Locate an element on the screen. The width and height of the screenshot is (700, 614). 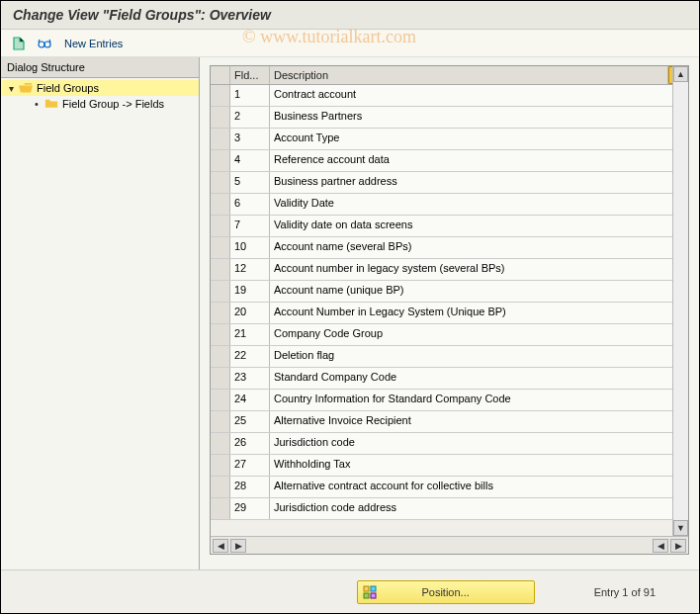
horizontal-scrollbar: ◀ ▶ ◀ ▶ is located at coordinates (449, 545).